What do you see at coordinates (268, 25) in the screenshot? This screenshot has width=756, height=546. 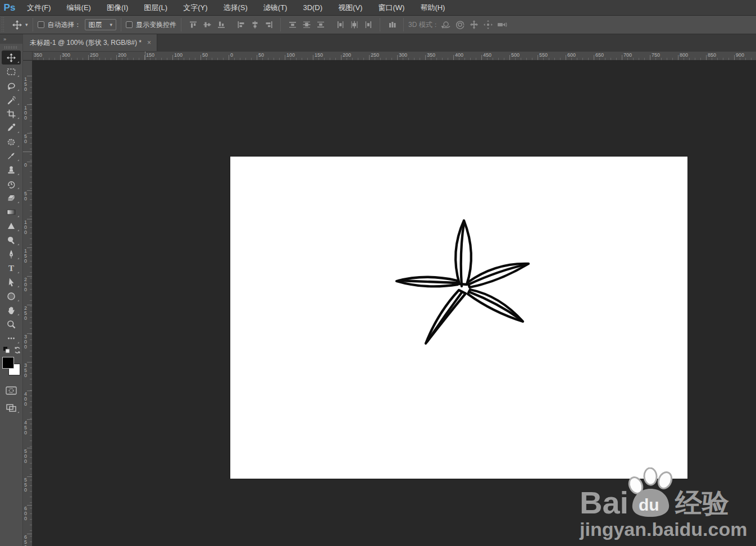 I see `align-right-edges-icon` at bounding box center [268, 25].